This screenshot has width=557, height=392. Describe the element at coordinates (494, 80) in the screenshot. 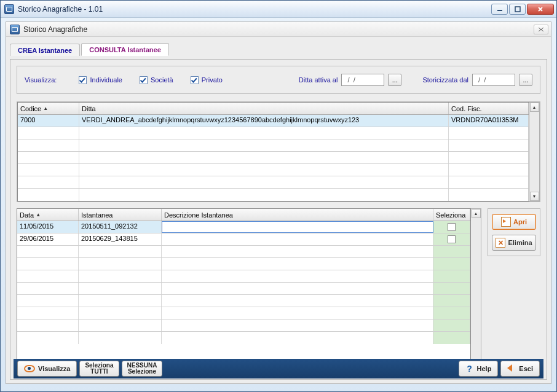

I see `input-storicizzata` at that location.